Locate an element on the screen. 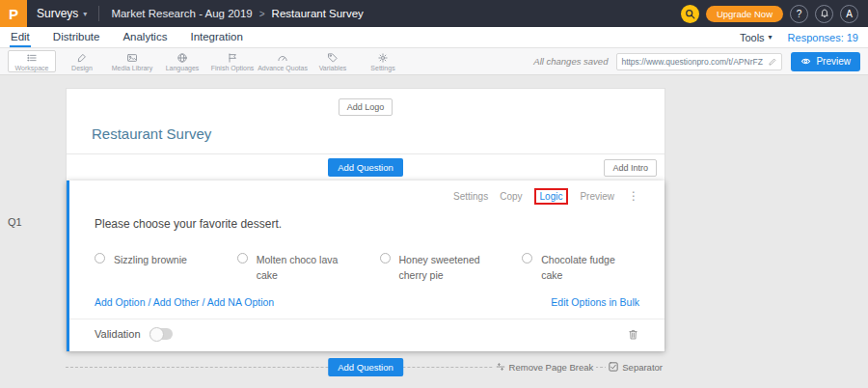  page-break-row: Add Question Remove Page Break Separator is located at coordinates (366, 367).